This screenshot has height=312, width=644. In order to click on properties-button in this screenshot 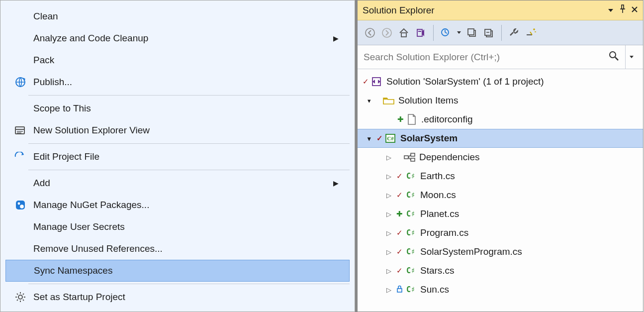, I will do `click(514, 33)`.